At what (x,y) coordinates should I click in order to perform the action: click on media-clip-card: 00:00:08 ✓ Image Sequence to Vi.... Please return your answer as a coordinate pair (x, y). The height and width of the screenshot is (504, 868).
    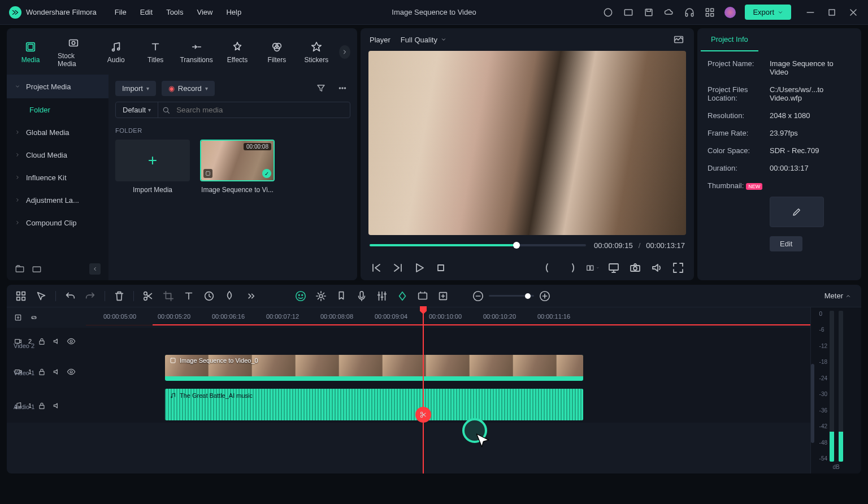
    Looking at the image, I should click on (237, 167).